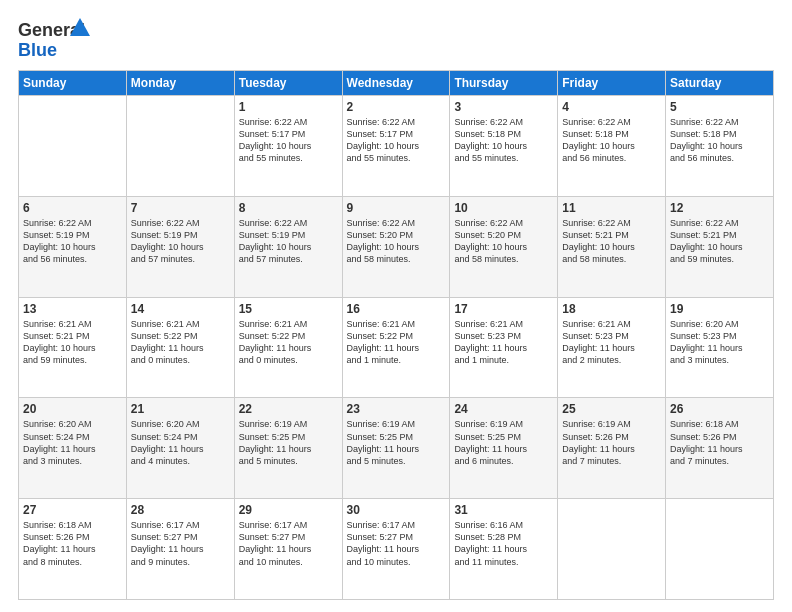 The height and width of the screenshot is (612, 792). I want to click on calendar-dow-thursday: Thursday, so click(504, 84).